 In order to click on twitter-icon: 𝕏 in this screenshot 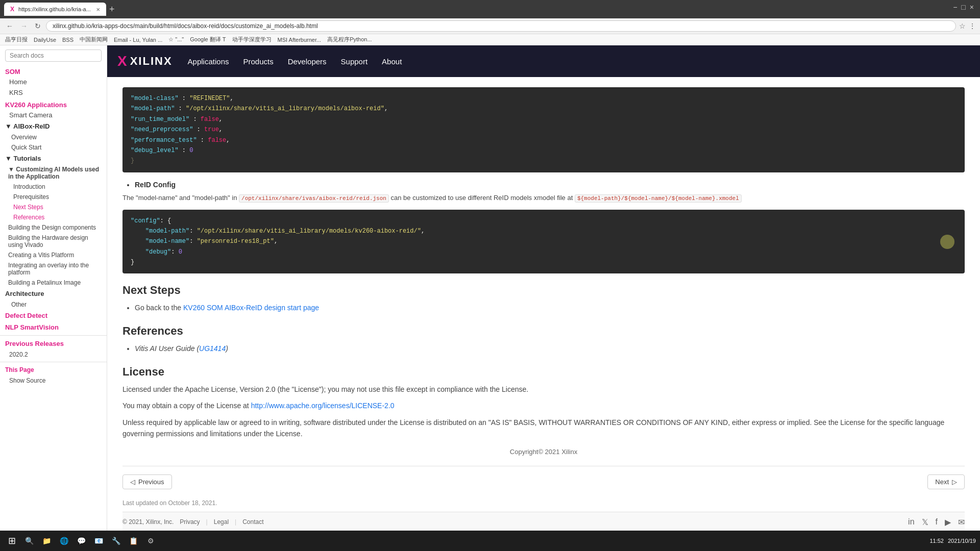, I will do `click(925, 522)`.